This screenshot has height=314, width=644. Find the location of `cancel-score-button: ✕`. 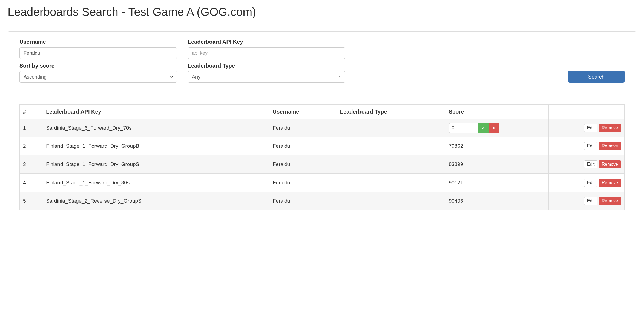

cancel-score-button: ✕ is located at coordinates (494, 128).